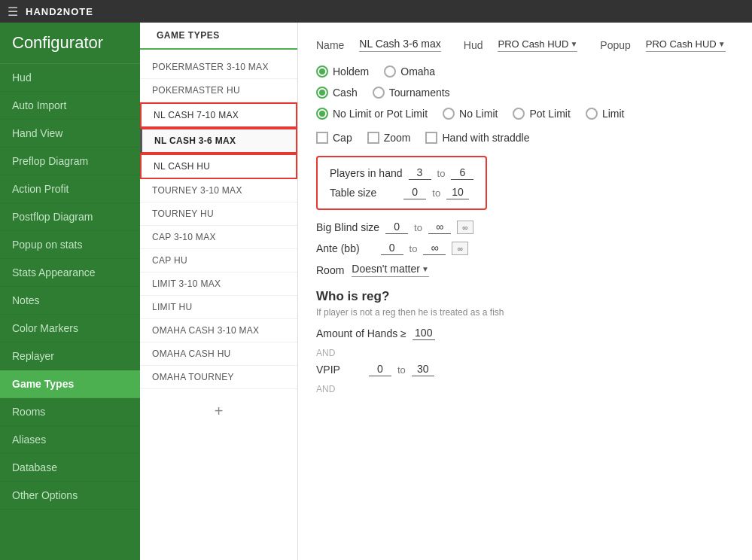 The image size is (752, 560). Describe the element at coordinates (337, 93) in the screenshot. I see `cash-radio: Cash` at that location.